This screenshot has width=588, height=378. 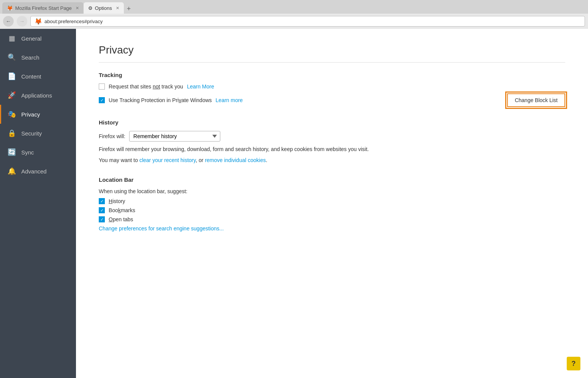 What do you see at coordinates (332, 75) in the screenshot?
I see `tracking-title: Tracking` at bounding box center [332, 75].